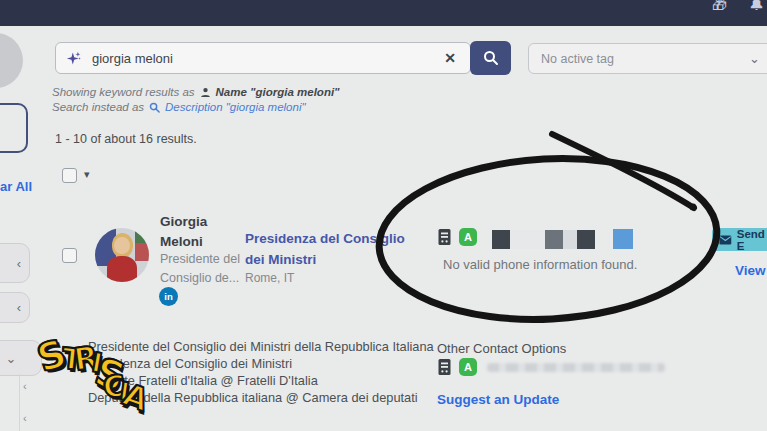 This screenshot has width=767, height=431. What do you see at coordinates (235, 107) in the screenshot?
I see `description-search-link: Description "giorgia meloni"` at bounding box center [235, 107].